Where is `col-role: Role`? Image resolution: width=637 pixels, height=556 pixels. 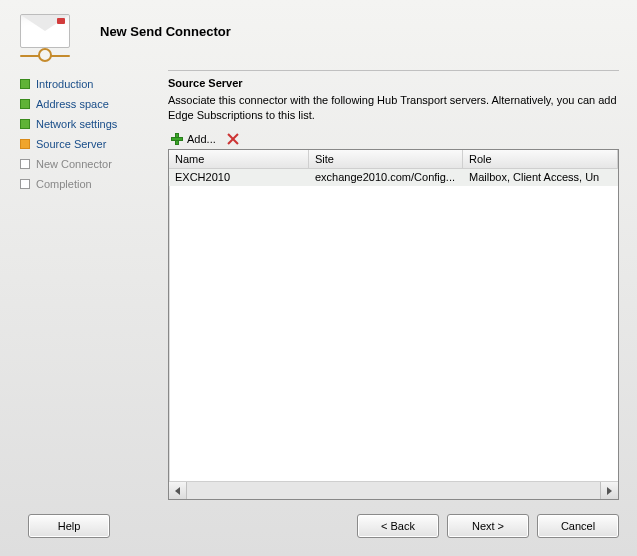 col-role: Role is located at coordinates (540, 159).